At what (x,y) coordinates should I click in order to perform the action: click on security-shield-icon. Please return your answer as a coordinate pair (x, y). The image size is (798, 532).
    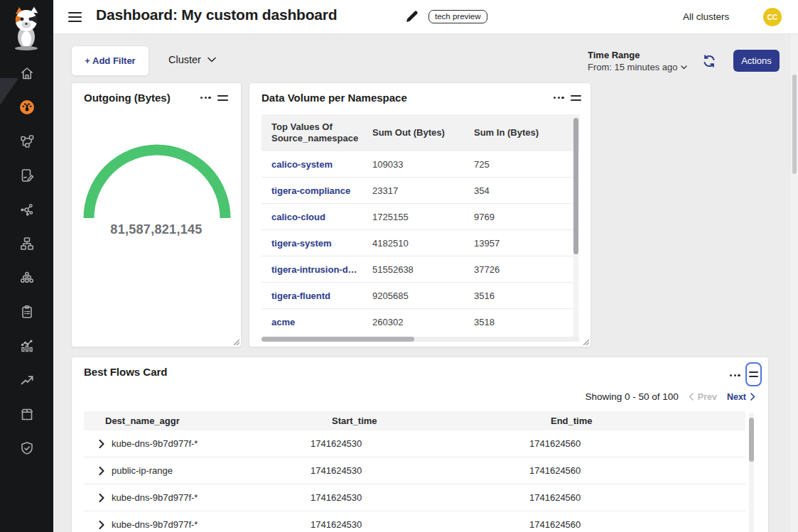
    Looking at the image, I should click on (27, 448).